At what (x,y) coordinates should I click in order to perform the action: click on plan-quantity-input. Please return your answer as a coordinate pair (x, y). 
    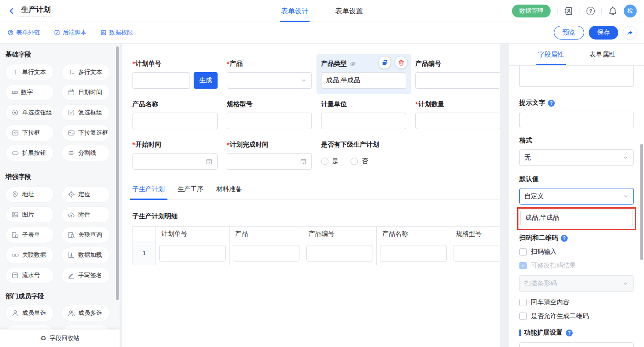
    Looking at the image, I should click on (458, 121).